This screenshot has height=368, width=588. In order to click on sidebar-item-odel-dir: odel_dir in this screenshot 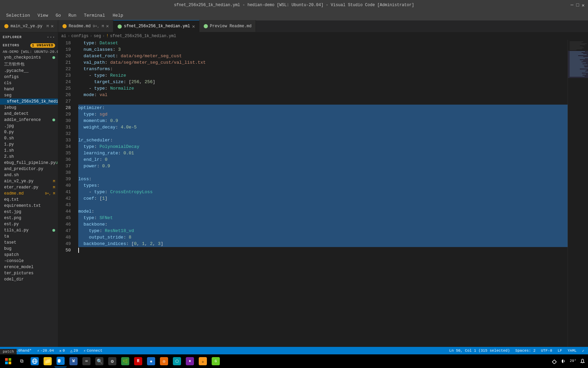, I will do `click(29, 279)`.